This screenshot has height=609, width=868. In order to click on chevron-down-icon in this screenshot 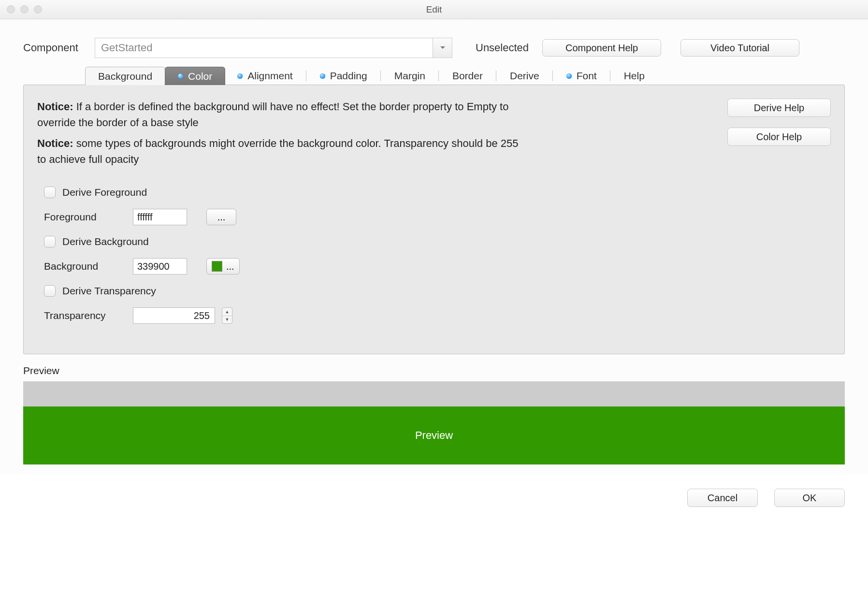, I will do `click(443, 48)`.